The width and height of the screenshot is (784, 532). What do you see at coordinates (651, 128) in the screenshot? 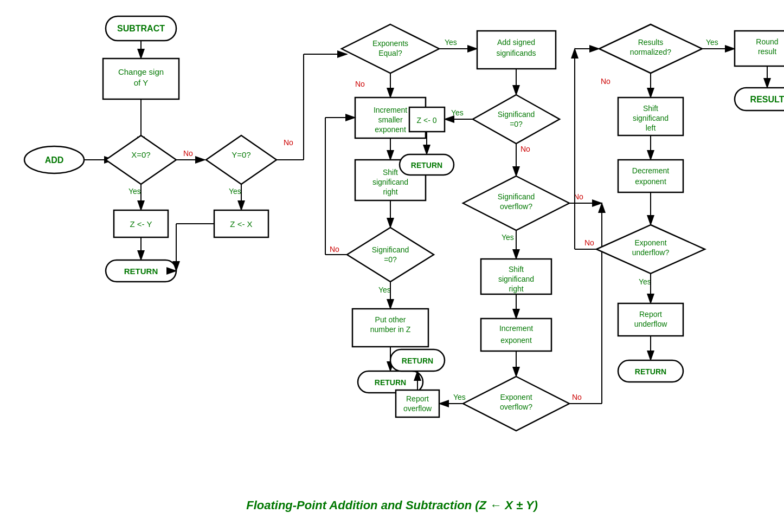
I see `svg-text: left` at bounding box center [651, 128].